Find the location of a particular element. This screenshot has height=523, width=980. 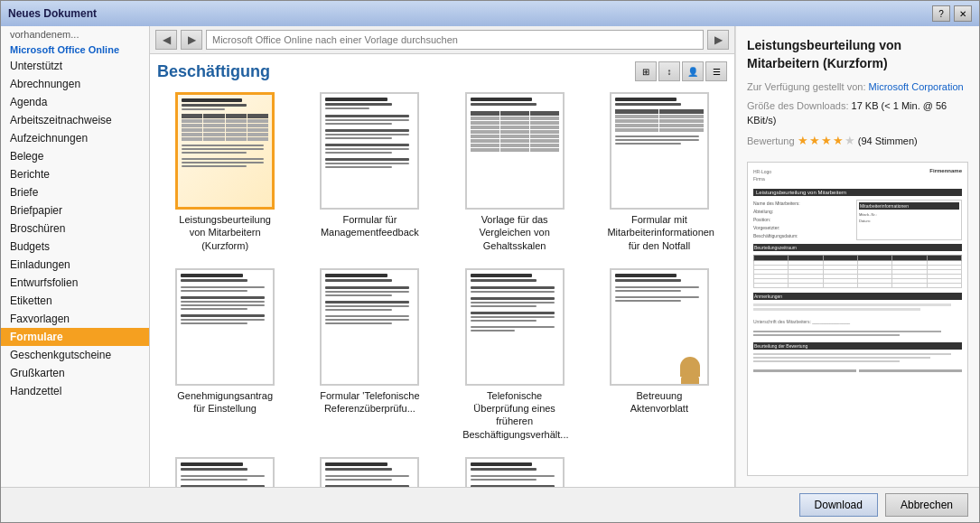

section-title: Beschäftigung is located at coordinates (213, 72).